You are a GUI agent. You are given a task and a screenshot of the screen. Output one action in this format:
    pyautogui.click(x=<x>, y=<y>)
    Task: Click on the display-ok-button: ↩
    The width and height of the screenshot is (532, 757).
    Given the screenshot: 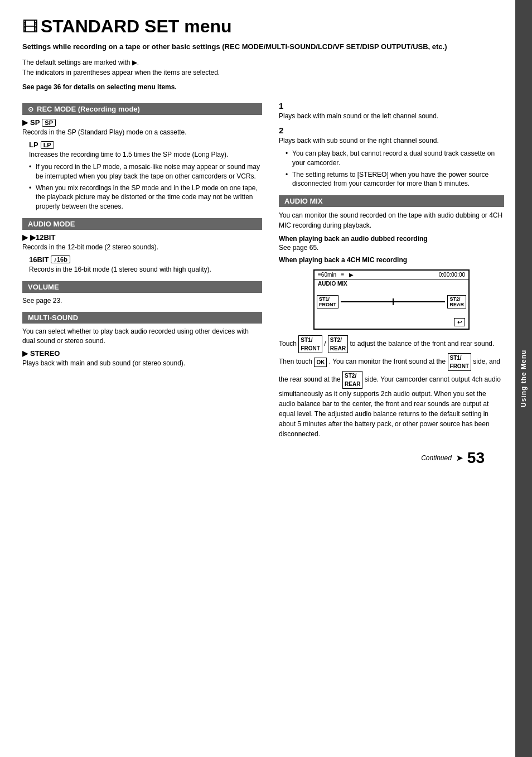 What is the action you would take?
    pyautogui.click(x=460, y=322)
    